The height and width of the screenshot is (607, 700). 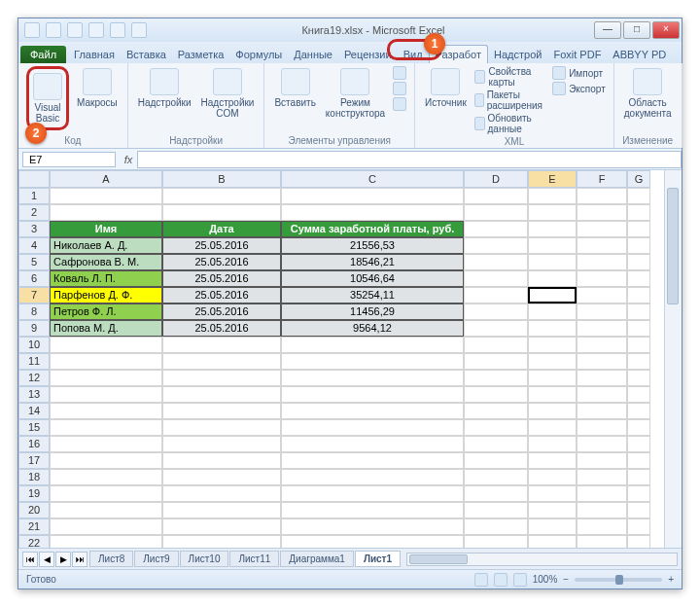 What do you see at coordinates (496, 179) in the screenshot?
I see `col-header-d: D` at bounding box center [496, 179].